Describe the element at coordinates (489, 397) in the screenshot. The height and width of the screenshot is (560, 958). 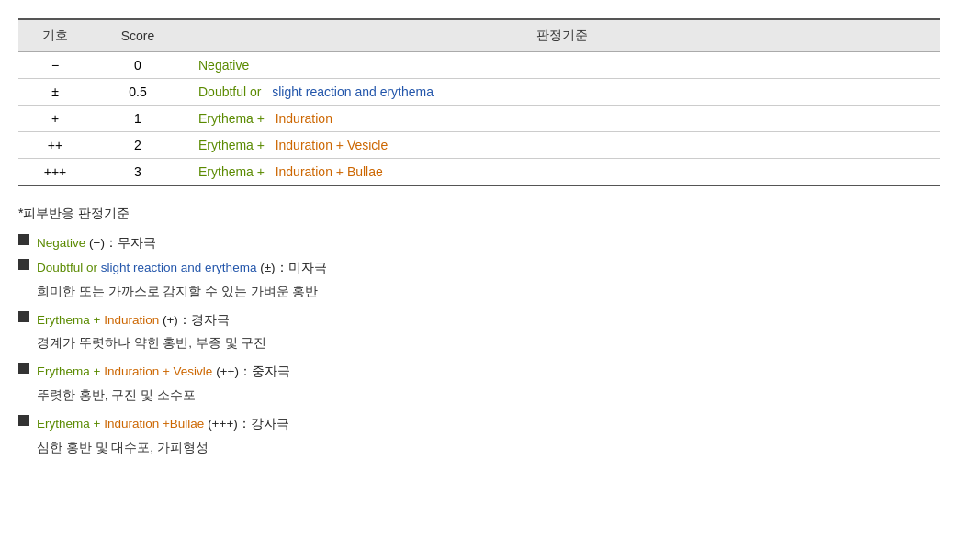
I see `sub-text-4: 뚜렷한 홍반, 구진 및 소수포` at that location.